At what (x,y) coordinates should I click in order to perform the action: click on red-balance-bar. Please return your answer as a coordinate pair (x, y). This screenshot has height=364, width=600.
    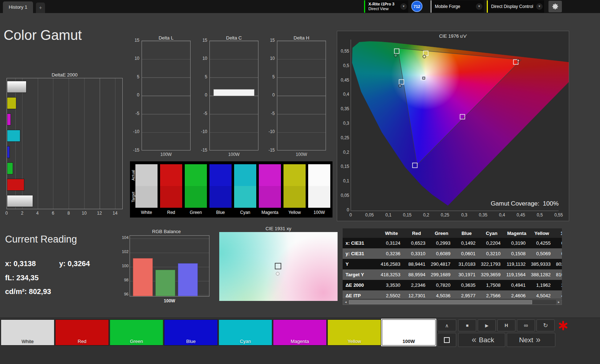
    Looking at the image, I should click on (143, 277).